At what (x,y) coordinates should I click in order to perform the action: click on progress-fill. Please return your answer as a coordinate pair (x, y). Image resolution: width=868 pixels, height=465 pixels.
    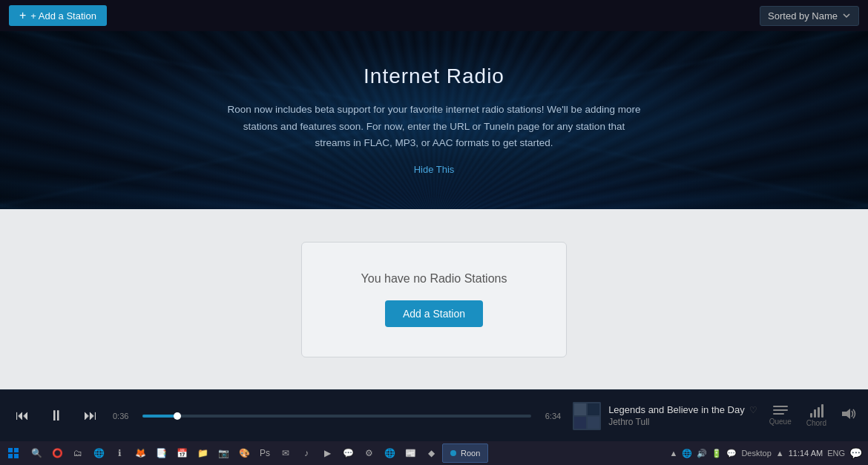
    Looking at the image, I should click on (160, 416).